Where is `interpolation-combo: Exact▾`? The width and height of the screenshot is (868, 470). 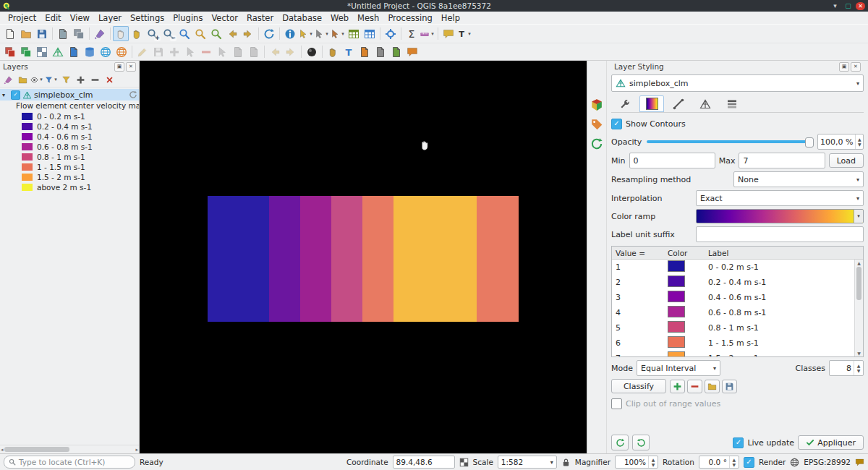 interpolation-combo: Exact▾ is located at coordinates (780, 198).